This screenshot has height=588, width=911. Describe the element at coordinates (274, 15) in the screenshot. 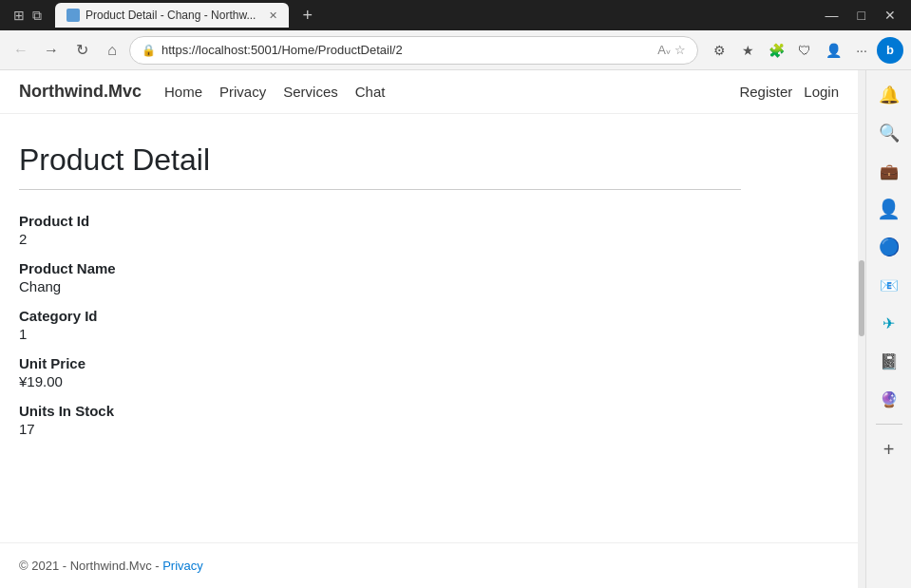

I see `tab-close-button: ✕` at that location.